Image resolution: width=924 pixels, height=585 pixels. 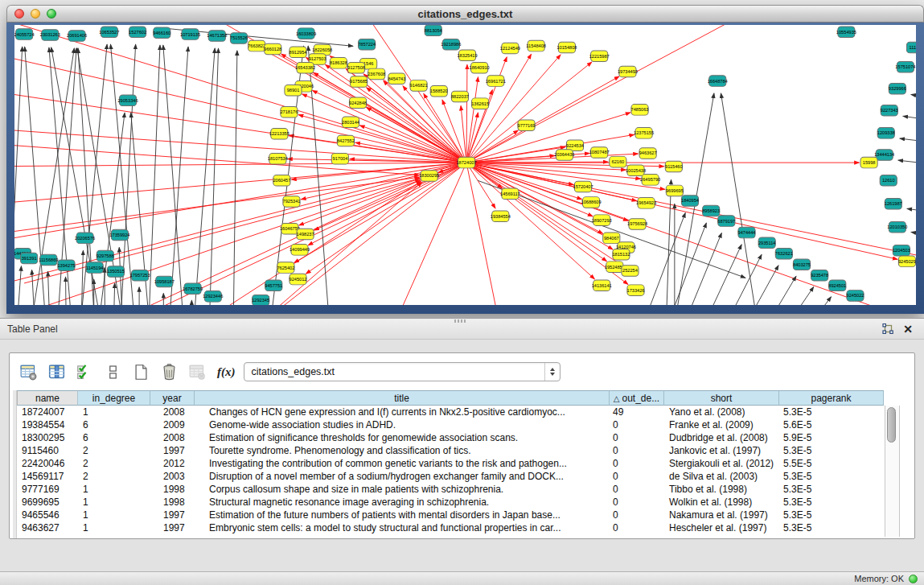 I want to click on network-node: 16961721, so click(x=495, y=81).